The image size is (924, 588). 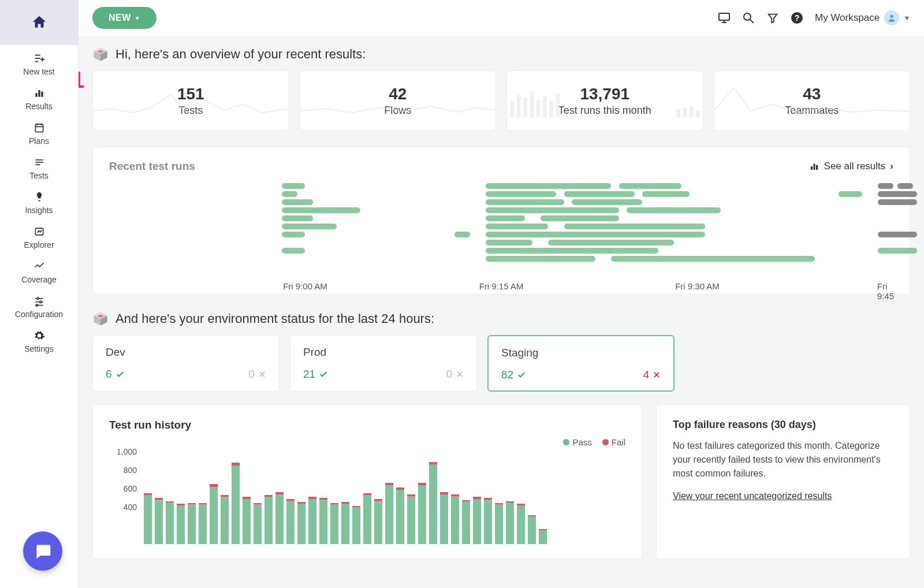 What do you see at coordinates (398, 101) in the screenshot?
I see `stat-card-flows: 42 Flows` at bounding box center [398, 101].